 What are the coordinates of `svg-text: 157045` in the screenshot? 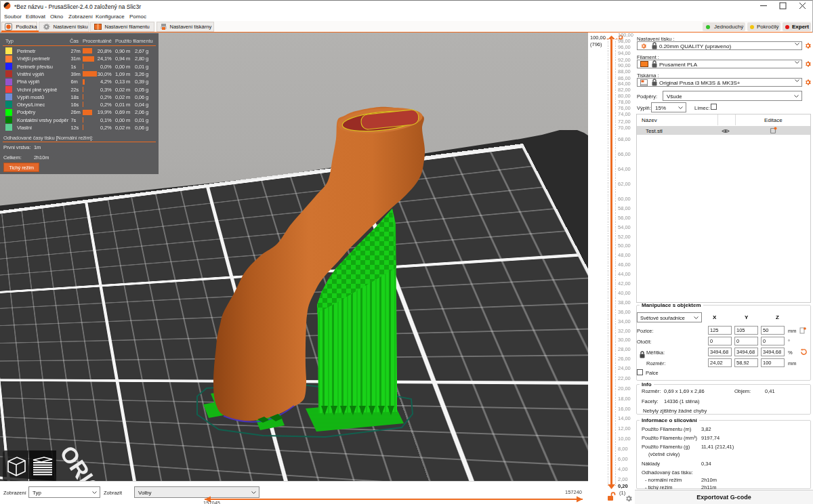 It's located at (211, 502).